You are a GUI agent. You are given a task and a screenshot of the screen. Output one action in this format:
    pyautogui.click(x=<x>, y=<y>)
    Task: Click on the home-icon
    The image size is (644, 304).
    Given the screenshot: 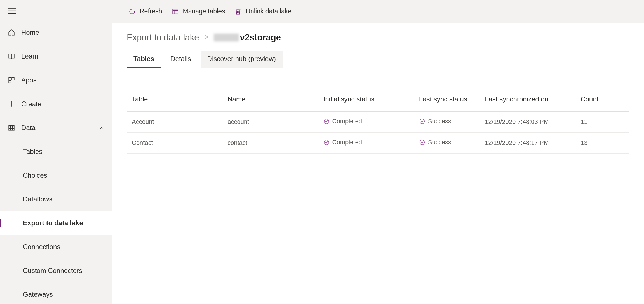 What is the action you would take?
    pyautogui.click(x=11, y=33)
    